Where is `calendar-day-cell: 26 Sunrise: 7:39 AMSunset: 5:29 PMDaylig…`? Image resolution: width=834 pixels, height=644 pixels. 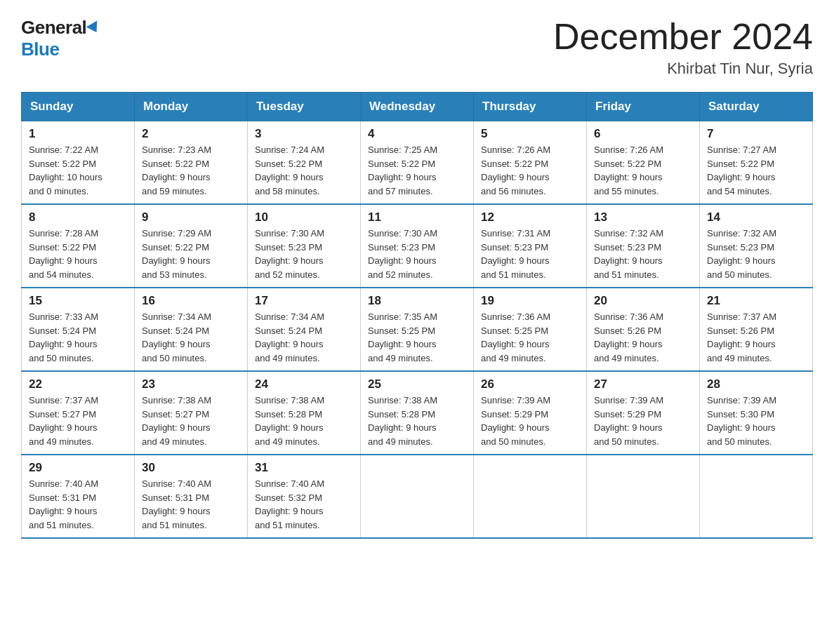
calendar-day-cell: 26 Sunrise: 7:39 AMSunset: 5:29 PMDaylig… is located at coordinates (531, 412).